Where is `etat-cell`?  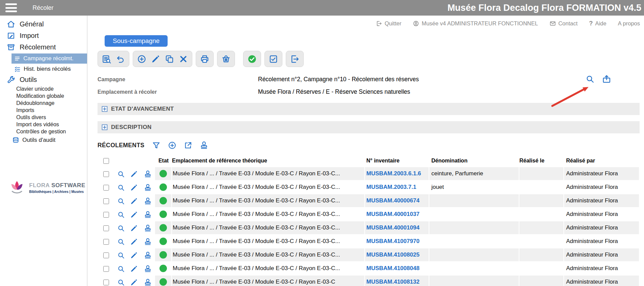 etat-cell is located at coordinates (164, 201).